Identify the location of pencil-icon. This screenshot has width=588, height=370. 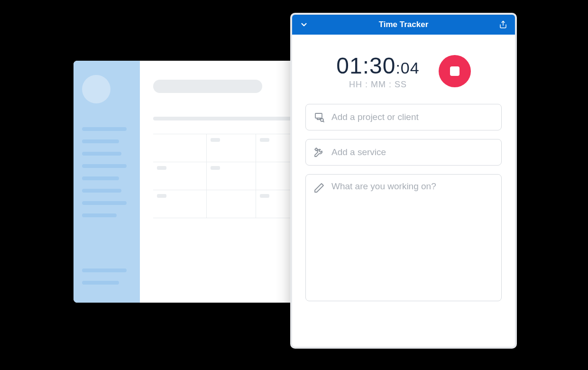
(319, 188).